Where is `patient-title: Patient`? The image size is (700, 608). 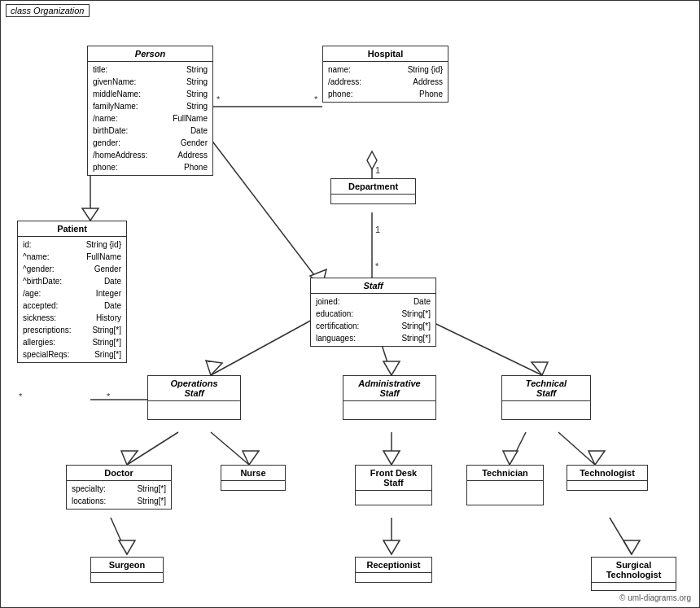
patient-title: Patient is located at coordinates (72, 230).